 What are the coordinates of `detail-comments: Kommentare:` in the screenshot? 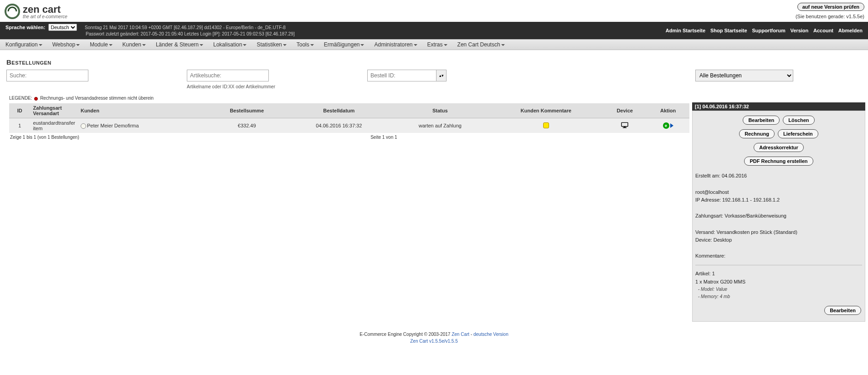 It's located at (779, 256).